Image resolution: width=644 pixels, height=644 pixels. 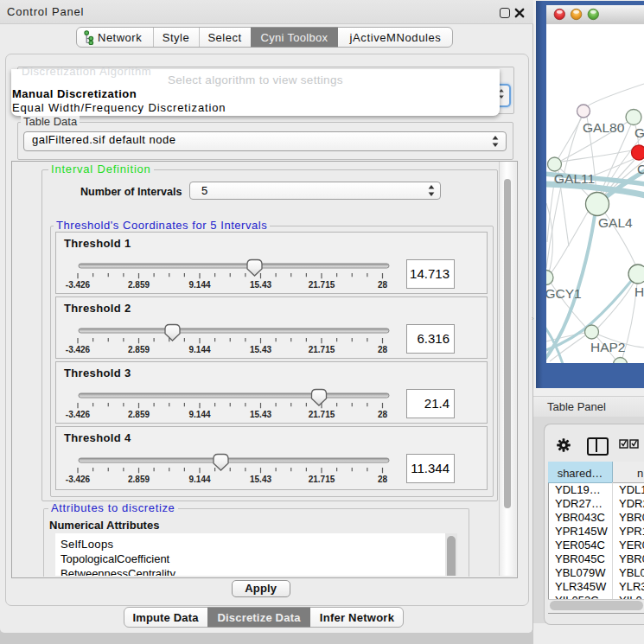 What do you see at coordinates (615, 223) in the screenshot?
I see `svg-text: GAL4` at bounding box center [615, 223].